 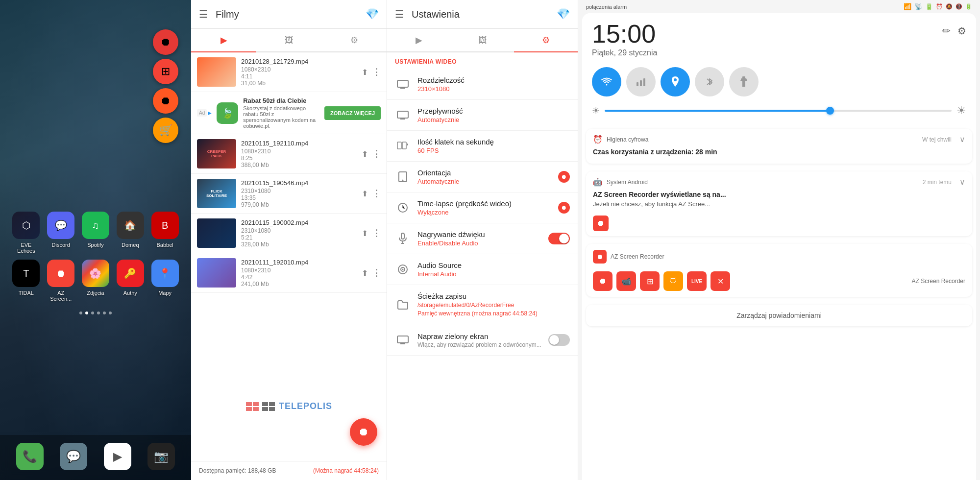 I want to click on settings-item-resolution: Rozdzielczość 2310×1080, so click(x=482, y=84).